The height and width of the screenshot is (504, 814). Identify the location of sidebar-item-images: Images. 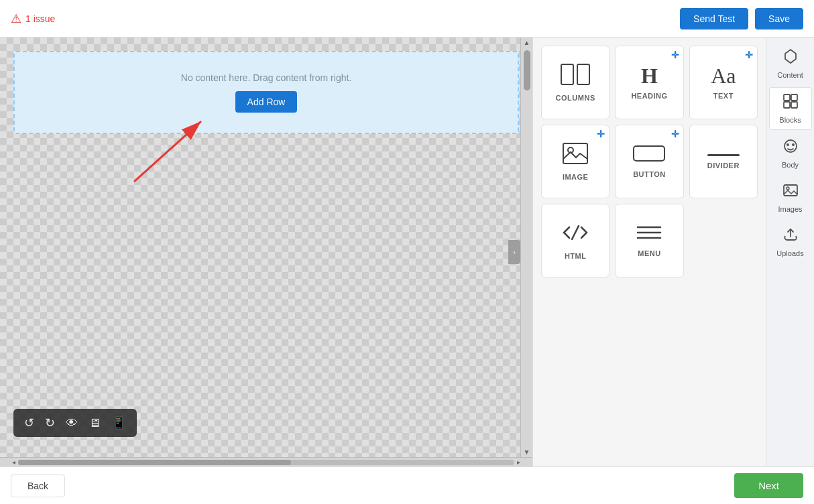
(791, 198).